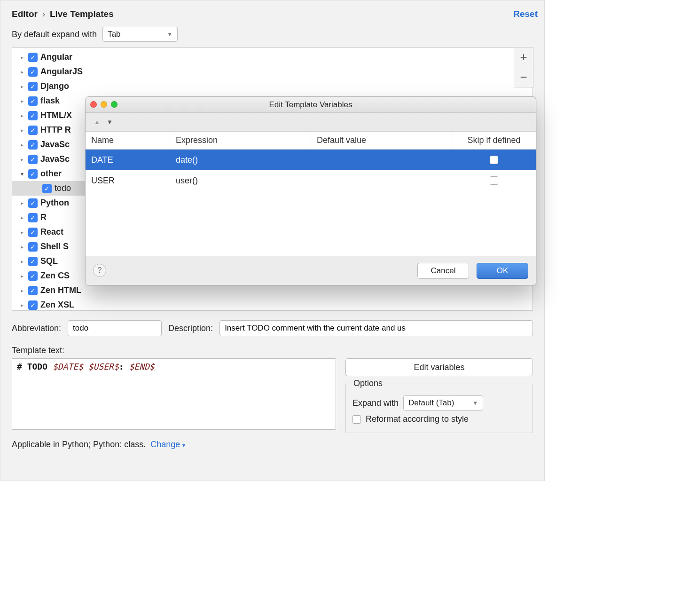 Image resolution: width=689 pixels, height=616 pixels. Describe the element at coordinates (443, 271) in the screenshot. I see `cancel-button: Cancel` at that location.